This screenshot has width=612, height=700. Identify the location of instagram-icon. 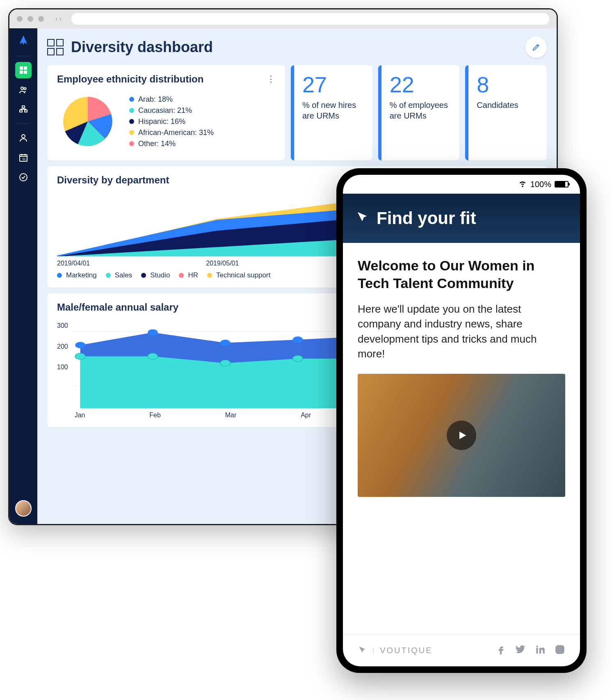
(560, 650).